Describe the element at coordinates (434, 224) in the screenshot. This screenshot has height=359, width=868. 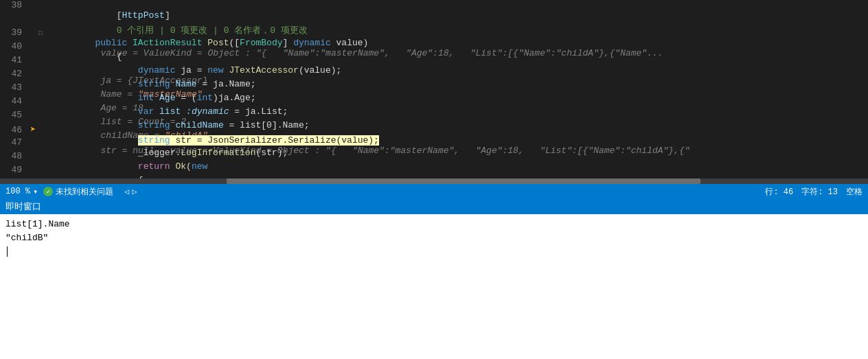
I see `imm-line-1: list[1].Name` at that location.